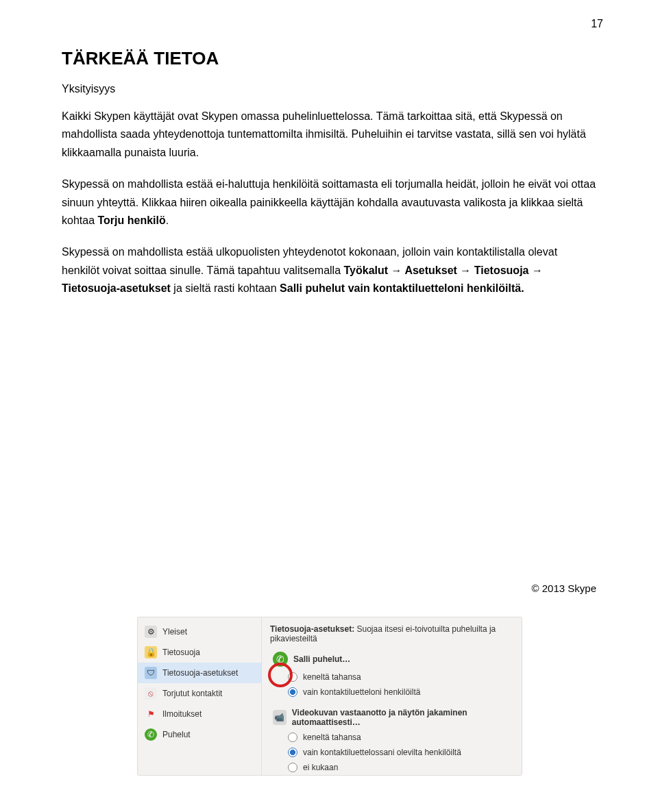 Image resolution: width=658 pixels, height=812 pixels. Describe the element at coordinates (392, 752) in the screenshot. I see `video-option-contacts: vain kontaktiluettelossani olevilta henk…` at that location.